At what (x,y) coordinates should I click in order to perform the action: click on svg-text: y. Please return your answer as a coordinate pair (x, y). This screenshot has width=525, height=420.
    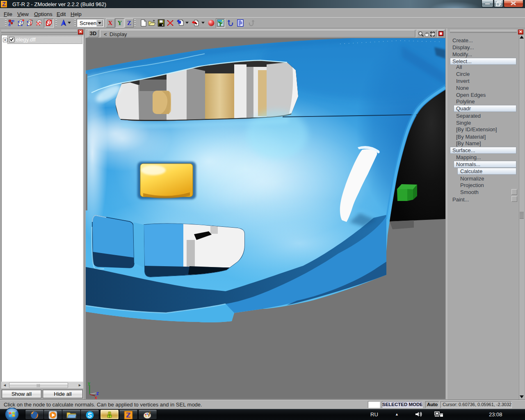
    Looking at the image, I should click on (89, 384).